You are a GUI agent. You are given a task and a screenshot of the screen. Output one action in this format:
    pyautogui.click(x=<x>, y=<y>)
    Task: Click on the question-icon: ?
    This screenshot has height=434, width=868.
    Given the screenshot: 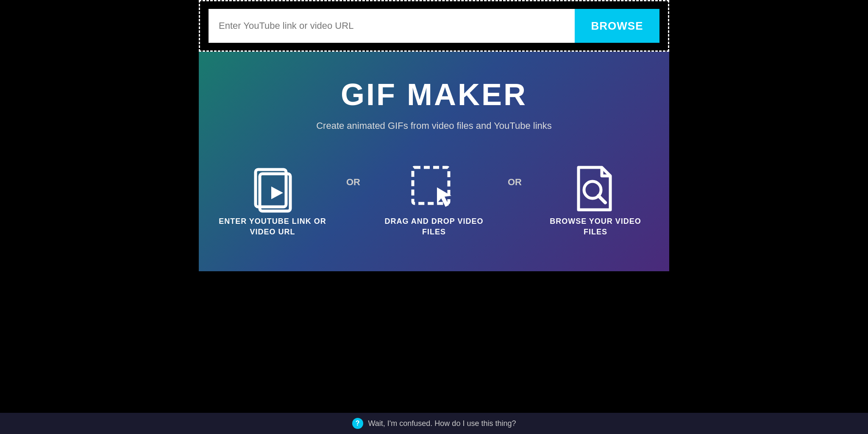 What is the action you would take?
    pyautogui.click(x=358, y=423)
    